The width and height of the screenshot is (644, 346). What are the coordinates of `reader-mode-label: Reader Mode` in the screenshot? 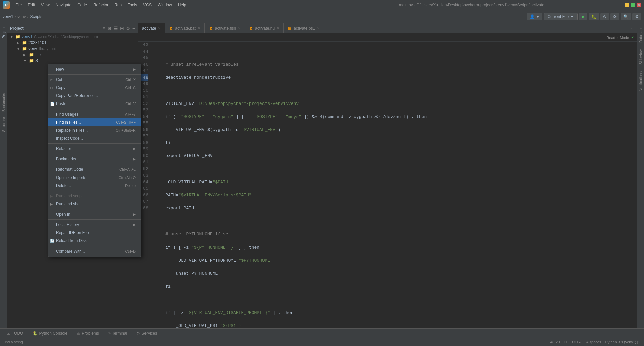 It's located at (618, 38).